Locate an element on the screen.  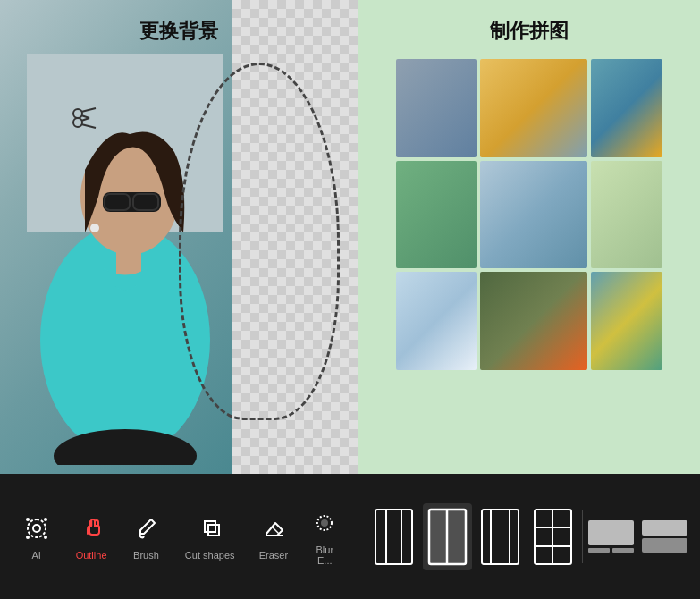
layout-divider is located at coordinates (583, 536).